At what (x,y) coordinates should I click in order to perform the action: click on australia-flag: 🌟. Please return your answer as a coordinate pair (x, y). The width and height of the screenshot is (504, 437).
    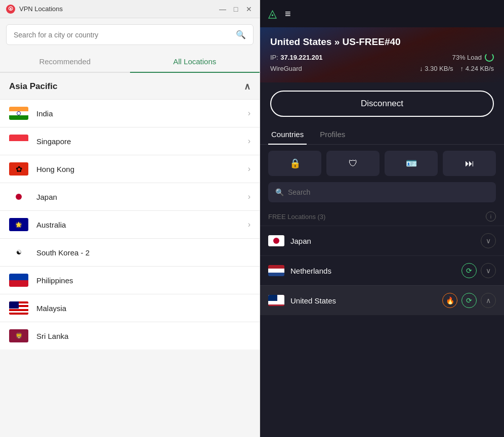
    Looking at the image, I should click on (19, 225).